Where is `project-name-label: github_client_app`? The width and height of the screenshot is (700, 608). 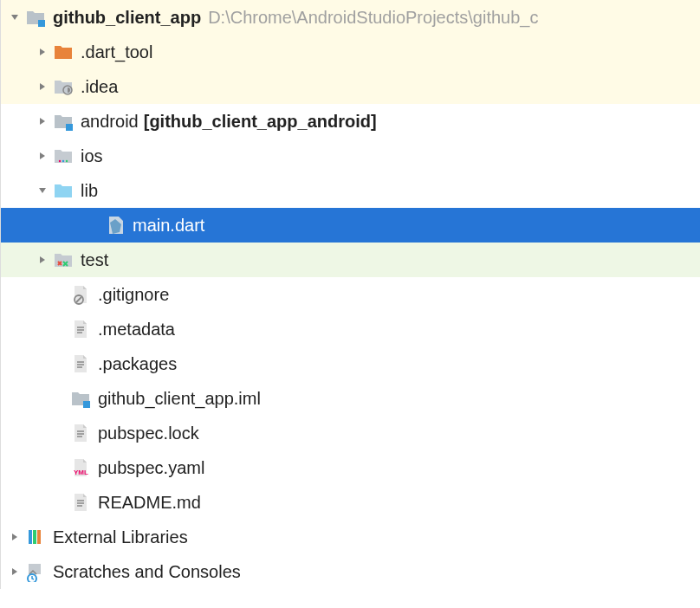
project-name-label: github_client_app is located at coordinates (126, 17).